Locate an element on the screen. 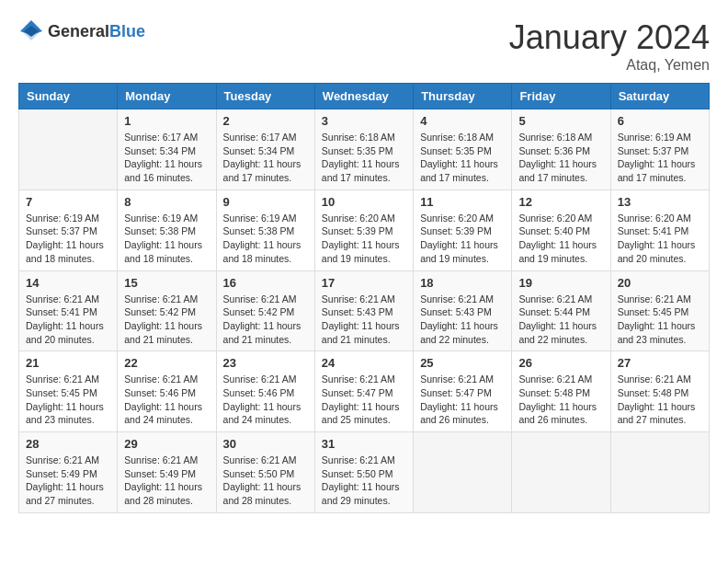 The height and width of the screenshot is (563, 728). page-header: GeneralBlue January 2024 Ataq, Yemen is located at coordinates (364, 46).